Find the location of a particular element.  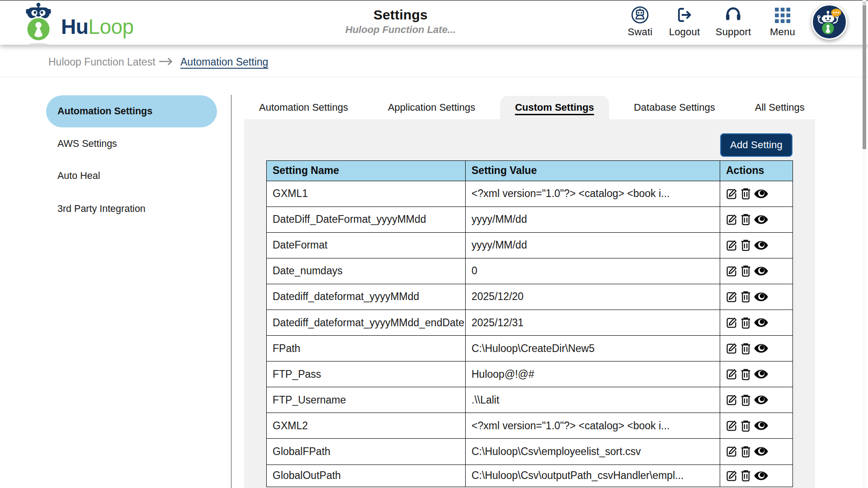

setting-value-cell: Huloop@!@# is located at coordinates (593, 374).